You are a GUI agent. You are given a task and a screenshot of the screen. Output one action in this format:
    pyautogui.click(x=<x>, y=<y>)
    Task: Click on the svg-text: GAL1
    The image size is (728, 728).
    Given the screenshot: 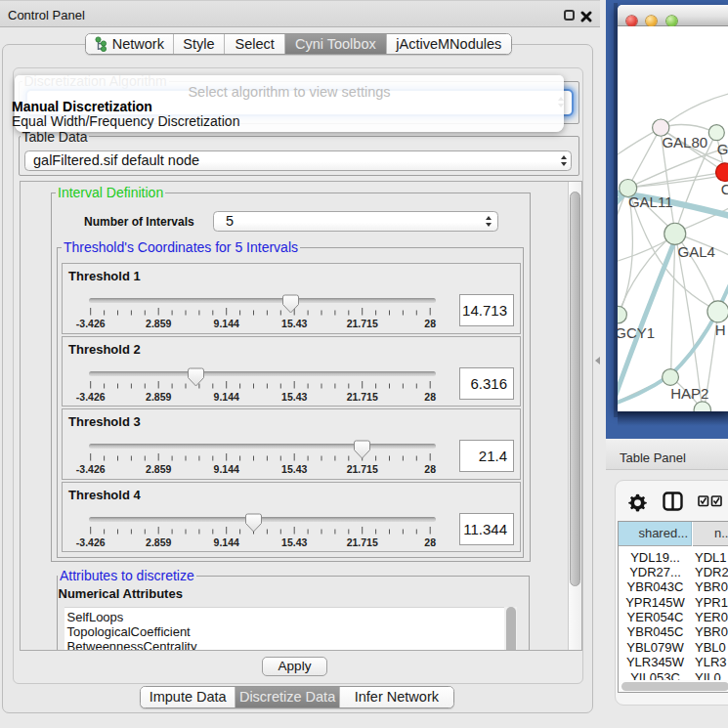 What is the action you would take?
    pyautogui.click(x=722, y=149)
    